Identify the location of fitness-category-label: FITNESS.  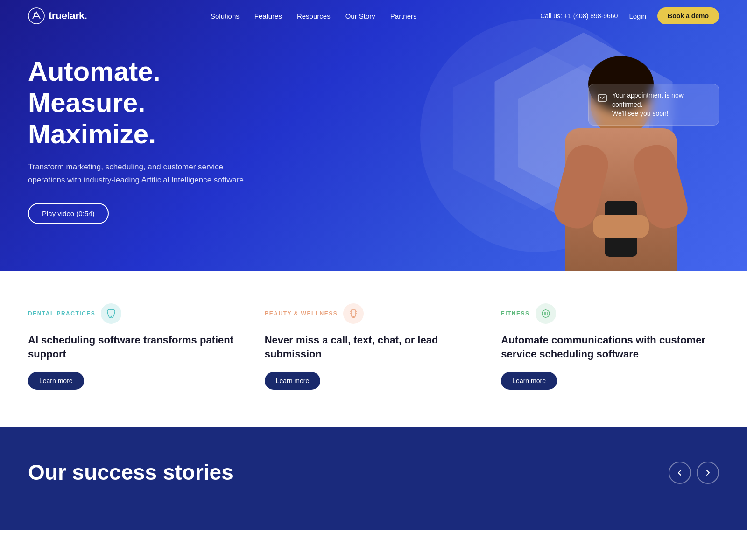
(515, 314).